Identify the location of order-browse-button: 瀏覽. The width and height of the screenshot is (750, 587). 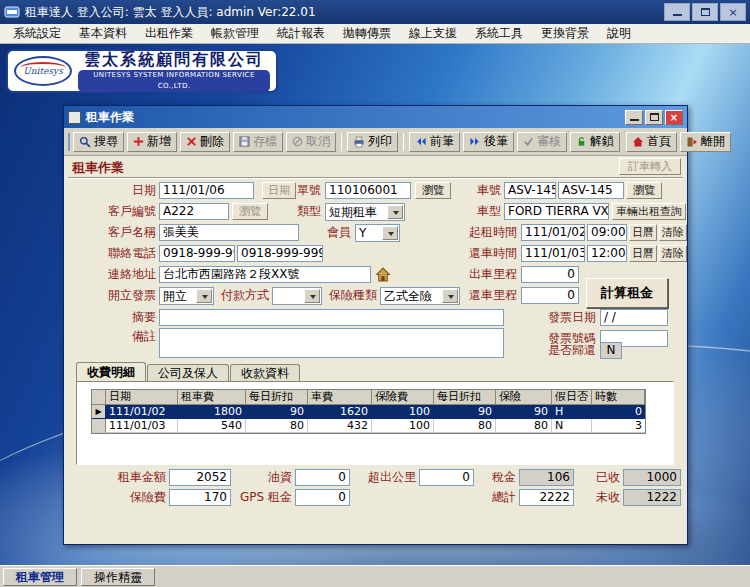
(433, 190).